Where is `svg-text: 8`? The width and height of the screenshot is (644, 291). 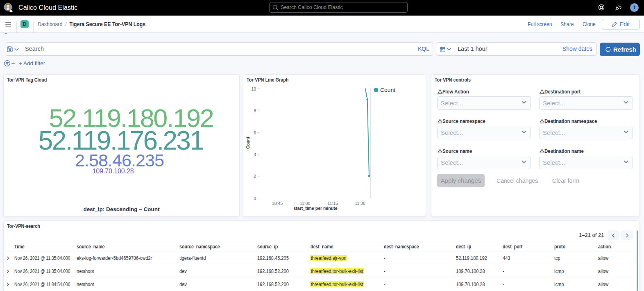 svg-text: 8 is located at coordinates (255, 111).